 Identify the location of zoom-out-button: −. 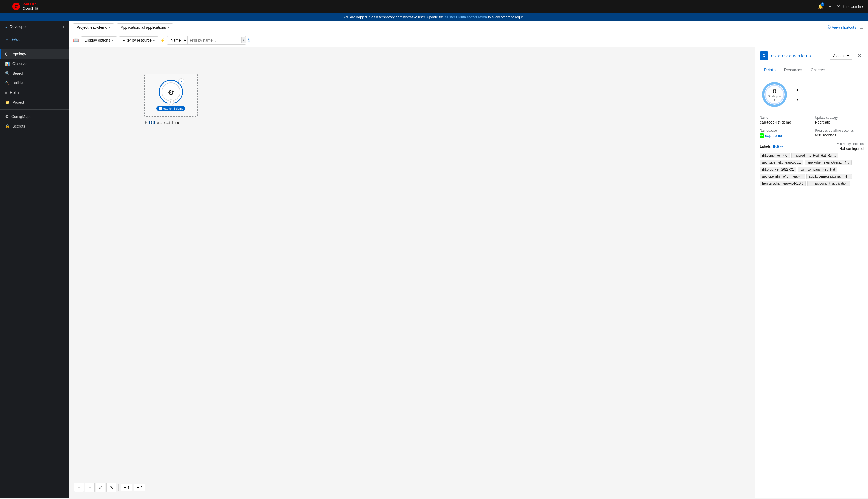
(90, 487).